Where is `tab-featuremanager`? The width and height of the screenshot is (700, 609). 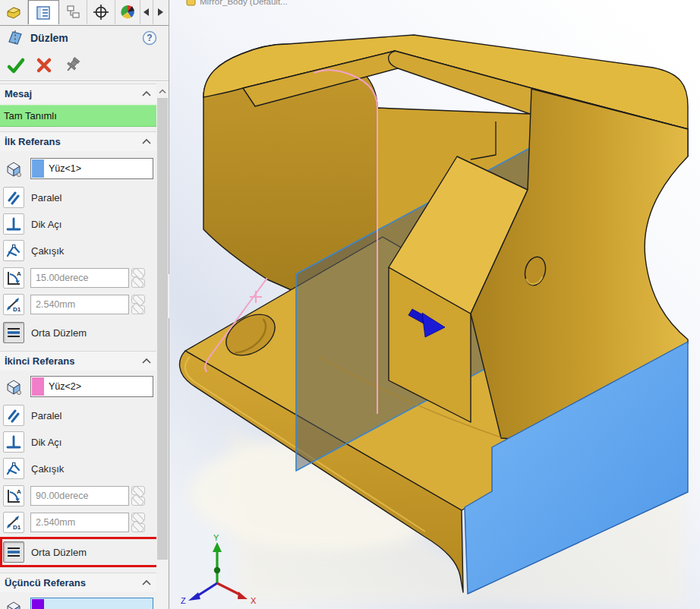 tab-featuremanager is located at coordinates (14, 12).